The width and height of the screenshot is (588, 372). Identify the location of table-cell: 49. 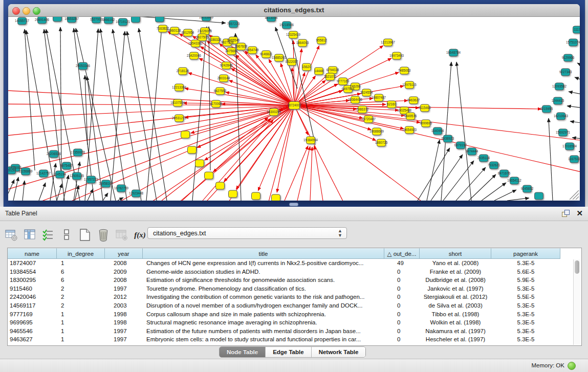
(402, 263).